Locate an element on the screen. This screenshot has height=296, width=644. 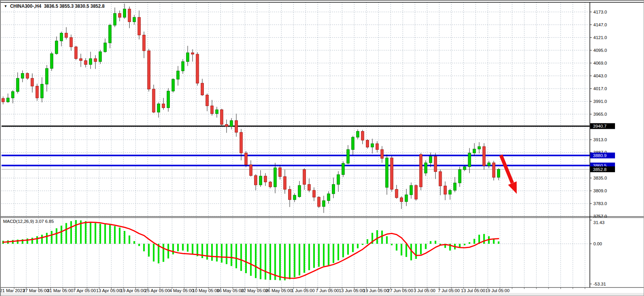
svg-text: 3880.9 is located at coordinates (600, 156).